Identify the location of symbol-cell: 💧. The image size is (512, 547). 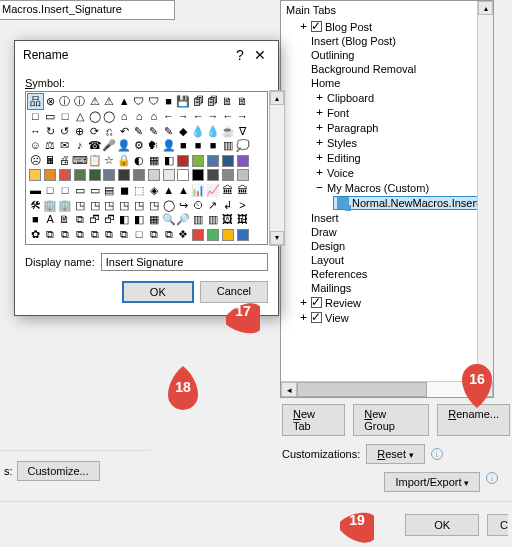
(214, 132).